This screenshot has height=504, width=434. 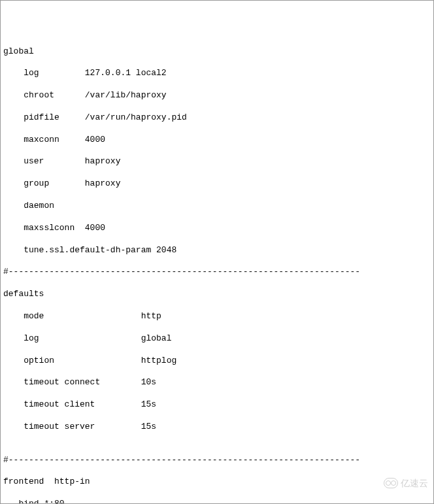 What do you see at coordinates (406, 483) in the screenshot?
I see `watermark: 亿速云` at bounding box center [406, 483].